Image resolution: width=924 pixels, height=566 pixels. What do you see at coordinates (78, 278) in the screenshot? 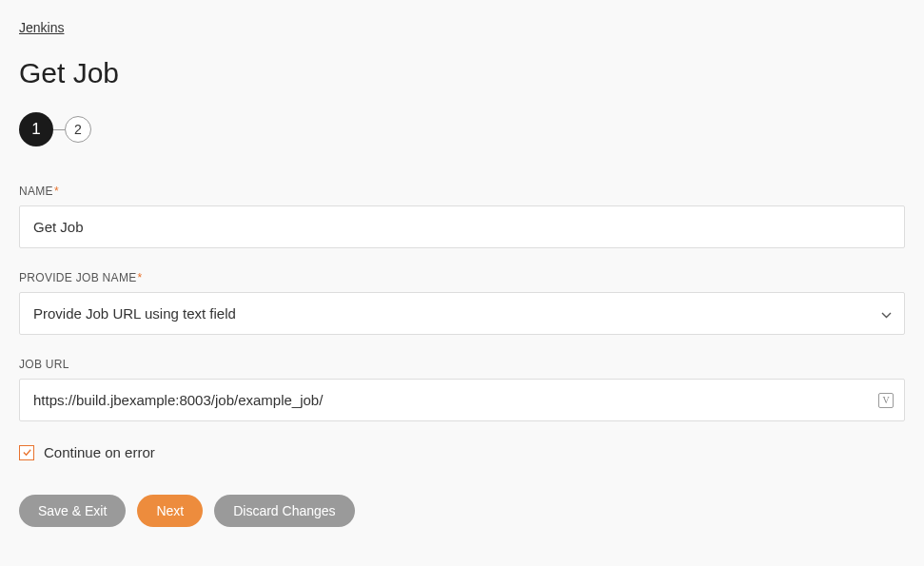
I see `provide-job-name-label-text: PROVIDE JOB NAME` at bounding box center [78, 278].